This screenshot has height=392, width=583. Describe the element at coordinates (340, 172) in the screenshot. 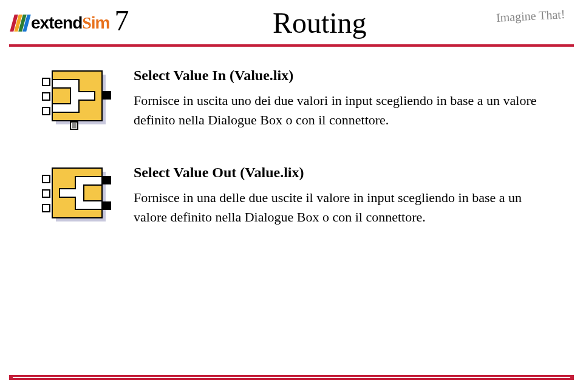

I see `block-title-2: Select Value Out (Value.lix)` at that location.